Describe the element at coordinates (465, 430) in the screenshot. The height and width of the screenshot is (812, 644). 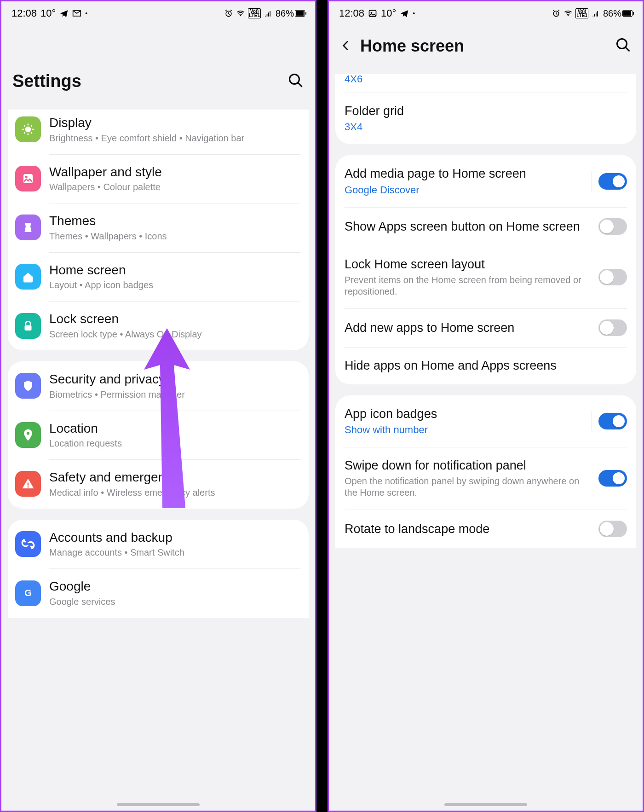
I see `list-item-subtitle: Show with number` at that location.